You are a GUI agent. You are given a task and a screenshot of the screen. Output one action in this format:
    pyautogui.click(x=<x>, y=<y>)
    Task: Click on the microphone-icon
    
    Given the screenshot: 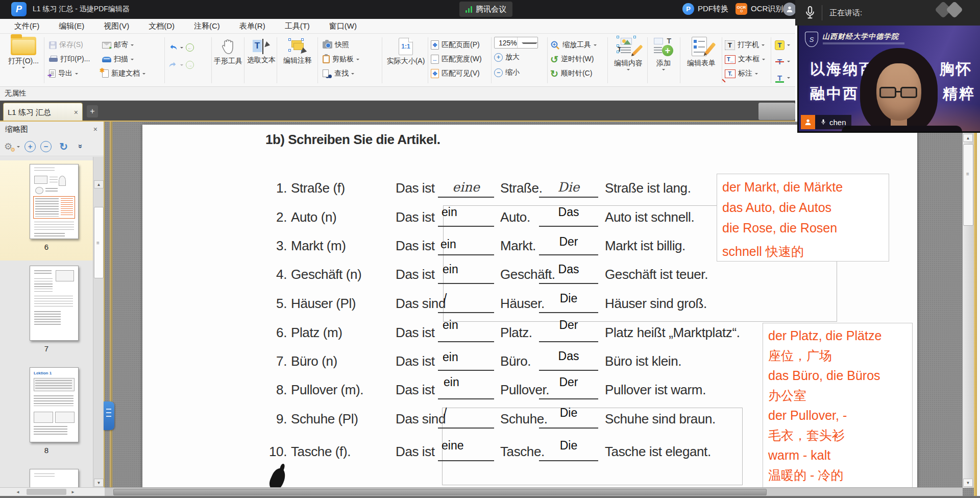 What is the action you would take?
    pyautogui.click(x=810, y=13)
    